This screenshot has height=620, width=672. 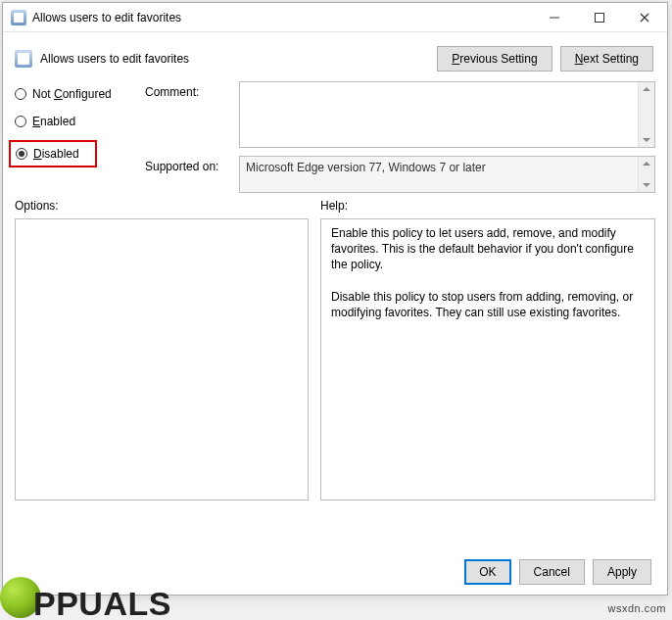 What do you see at coordinates (600, 18) in the screenshot?
I see `maximize-button` at bounding box center [600, 18].